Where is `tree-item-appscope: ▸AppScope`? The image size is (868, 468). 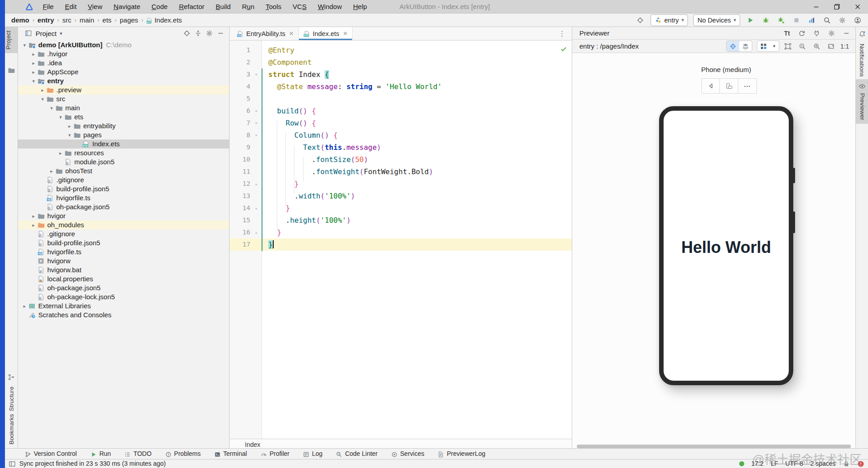 tree-item-appscope: ▸AppScope is located at coordinates (123, 72).